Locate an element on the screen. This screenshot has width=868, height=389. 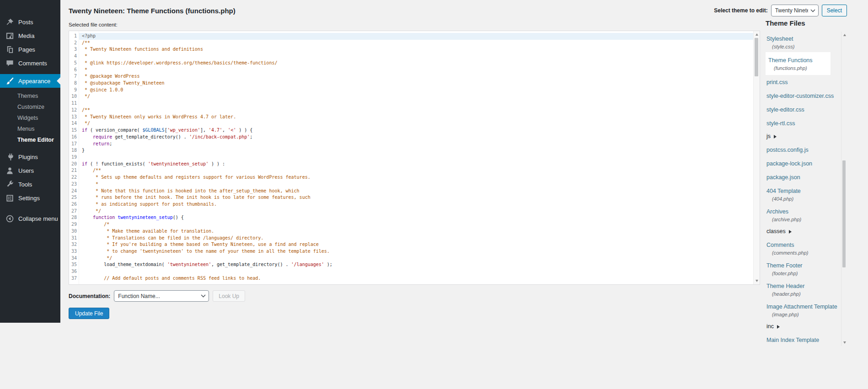
theme-file-link: Stylesheet is located at coordinates (780, 39).